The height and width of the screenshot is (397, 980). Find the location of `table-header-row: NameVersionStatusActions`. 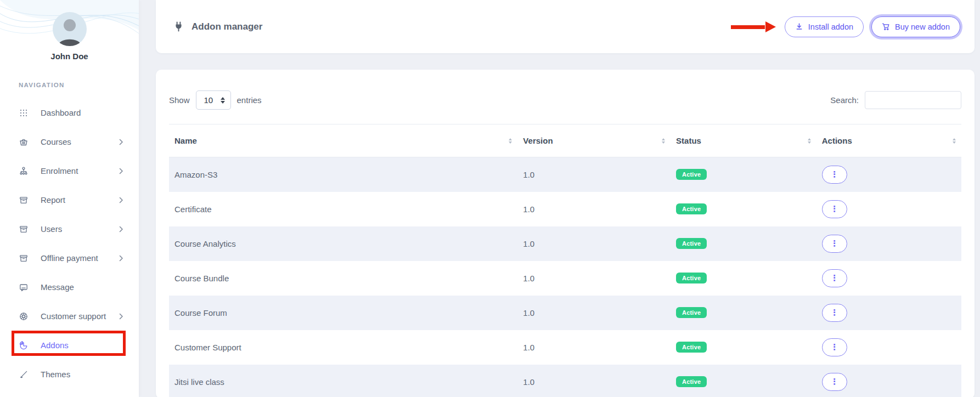

table-header-row: NameVersionStatusActions is located at coordinates (565, 141).